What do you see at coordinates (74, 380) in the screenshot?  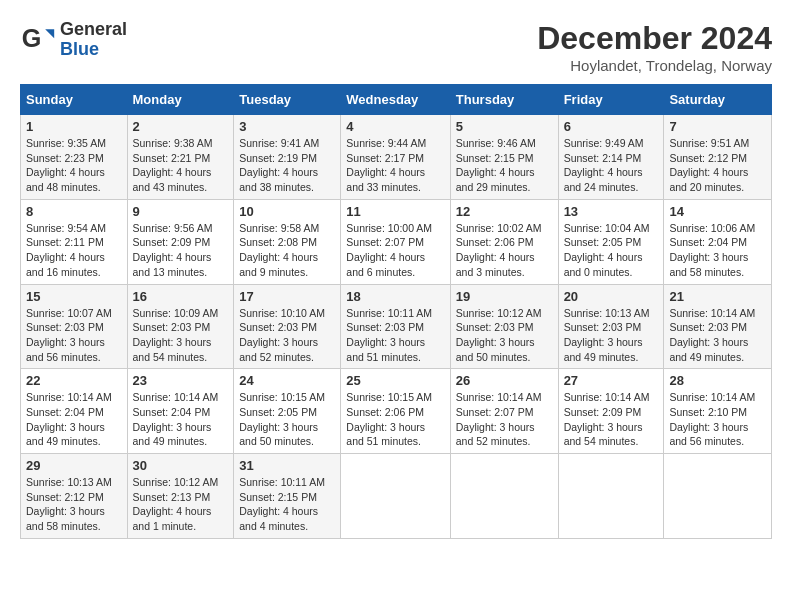 I see `day-number: 22` at bounding box center [74, 380].